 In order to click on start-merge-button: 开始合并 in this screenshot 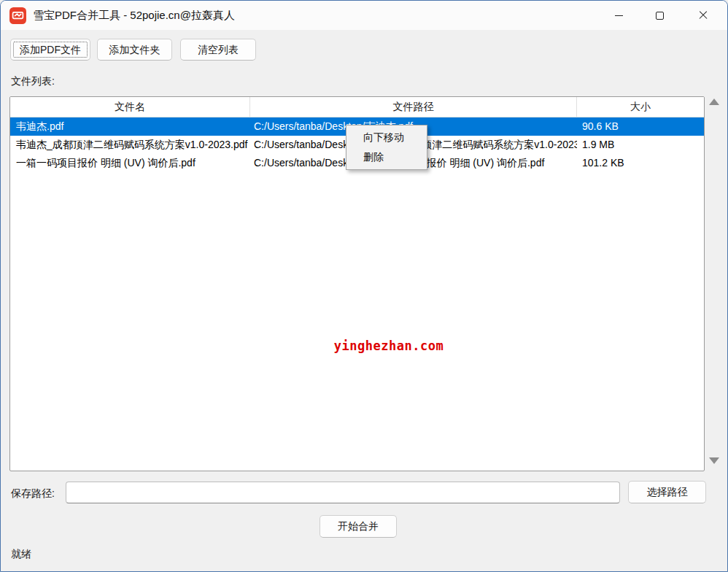, I will do `click(358, 527)`.